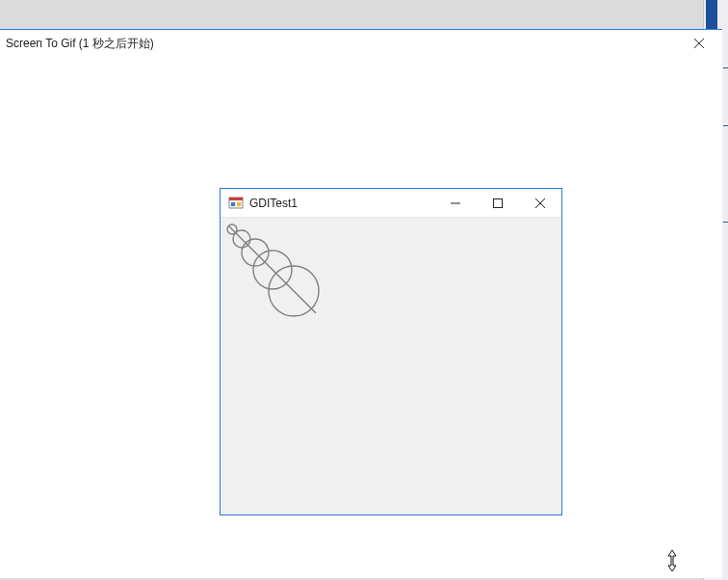 The height and width of the screenshot is (580, 728). I want to click on outer-window-title: Screen To Gif (1 秒之后开始), so click(80, 44).